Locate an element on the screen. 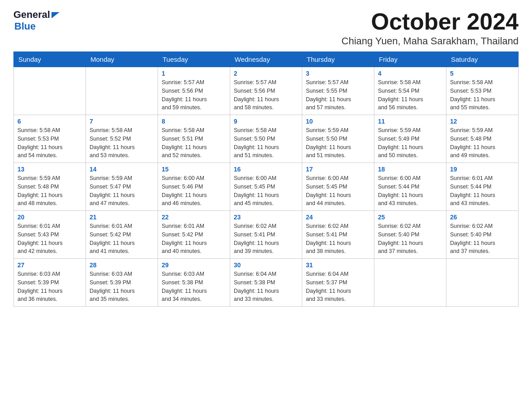 The height and width of the screenshot is (411, 532). calendar-week-row: 6Sunrise: 5:58 AM Sunset: 5:53 PM Daylig… is located at coordinates (266, 139).